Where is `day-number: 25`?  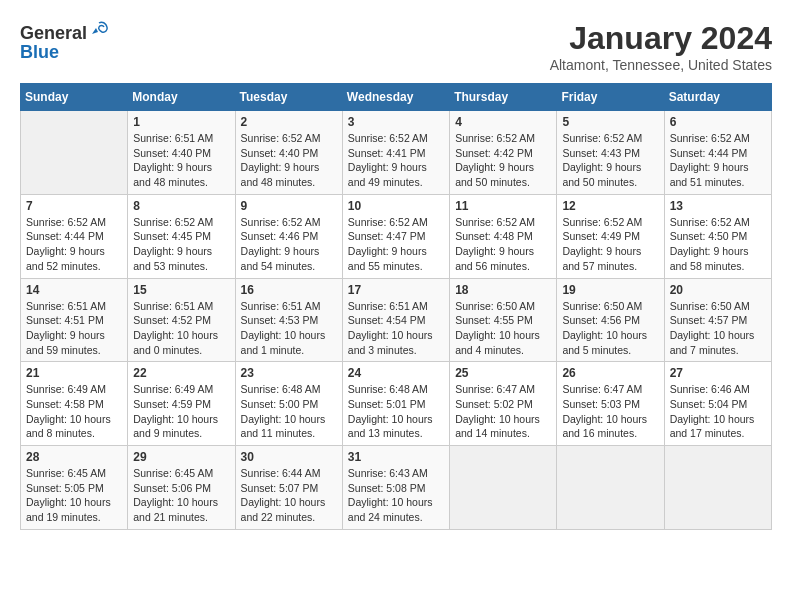 day-number: 25 is located at coordinates (503, 373).